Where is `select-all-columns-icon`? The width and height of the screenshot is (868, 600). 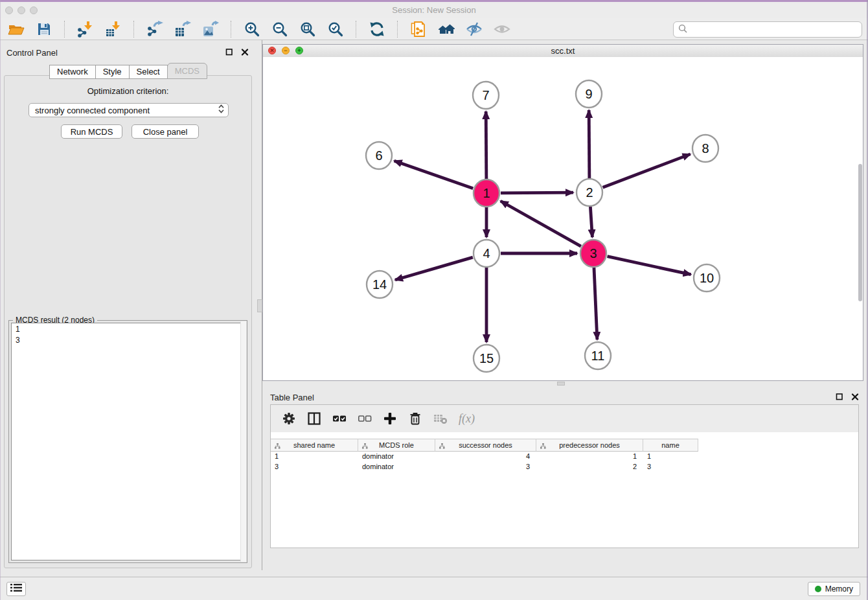 select-all-columns-icon is located at coordinates (339, 419).